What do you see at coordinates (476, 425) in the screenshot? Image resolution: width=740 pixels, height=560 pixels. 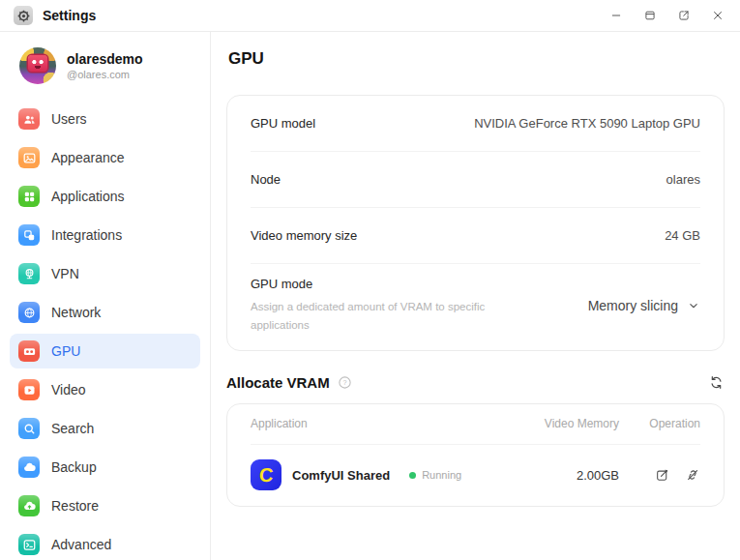 I see `table-header: Application Video Memory Operation` at bounding box center [476, 425].